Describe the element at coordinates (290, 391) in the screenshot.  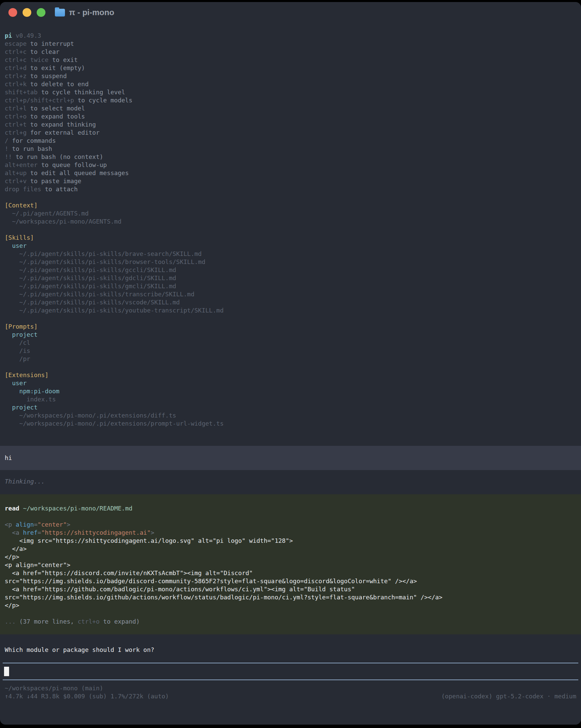
I see `console-line: npm:pi-doom` at that location.